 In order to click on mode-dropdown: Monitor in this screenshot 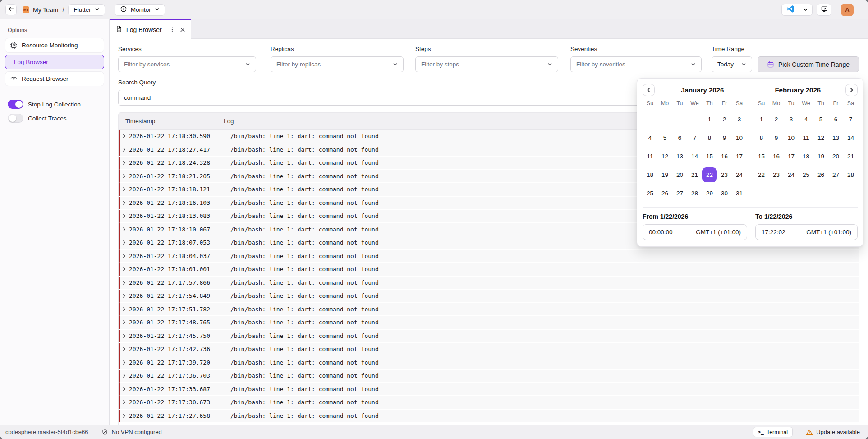, I will do `click(140, 10)`.